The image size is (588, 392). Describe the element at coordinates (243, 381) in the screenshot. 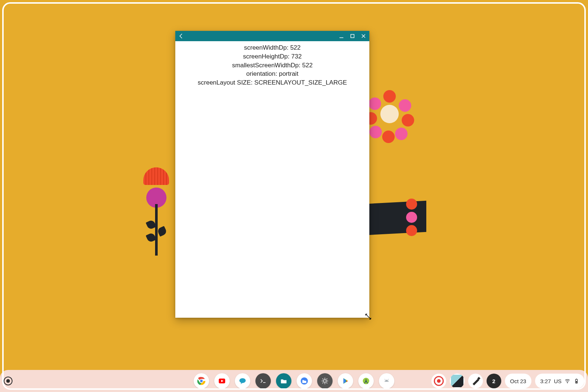

I see `chat-icon` at that location.